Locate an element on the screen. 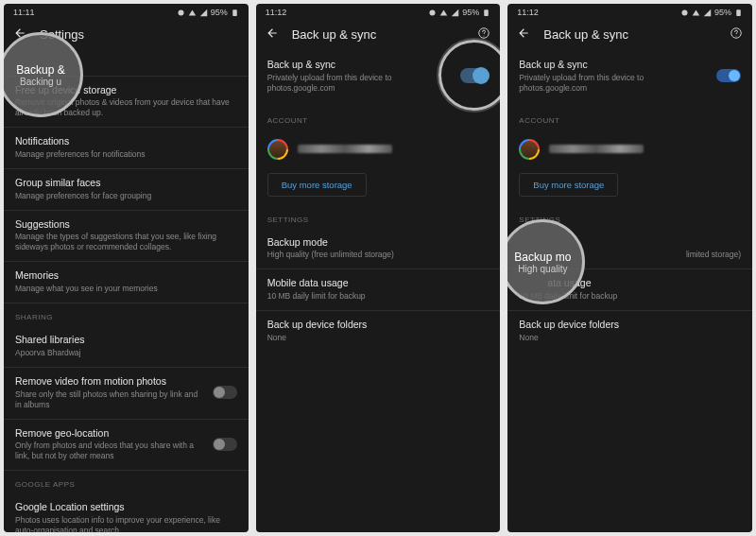 This screenshot has height=536, width=756. status-time: 11:11 is located at coordinates (25, 12).